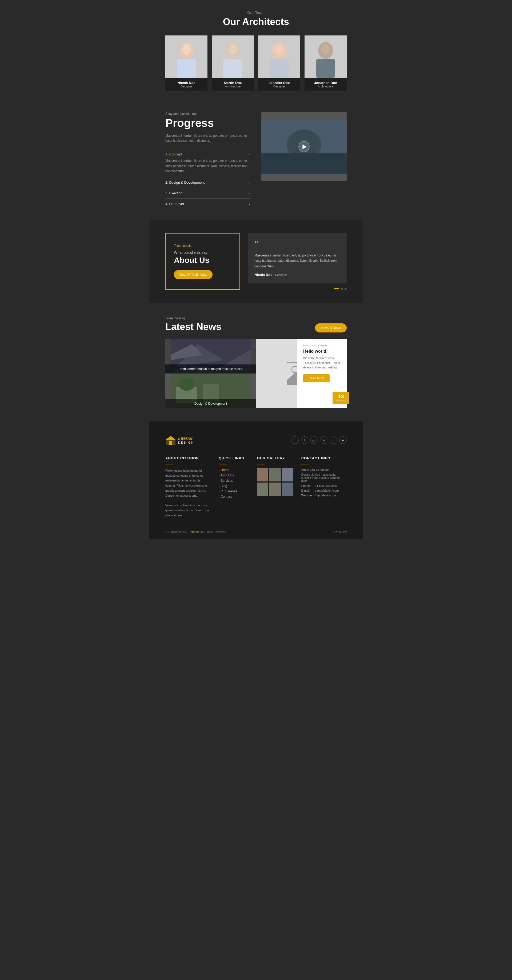  What do you see at coordinates (188, 487) in the screenshot?
I see `footer-col-about: ABOUT INTERIOR Pellentesque habitant mor…` at bounding box center [188, 487].